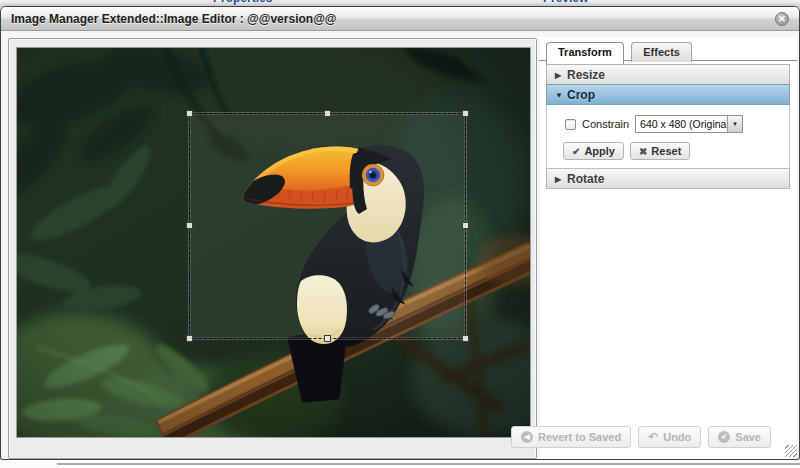  What do you see at coordinates (653, 437) in the screenshot?
I see `undo-icon: ↶` at bounding box center [653, 437].